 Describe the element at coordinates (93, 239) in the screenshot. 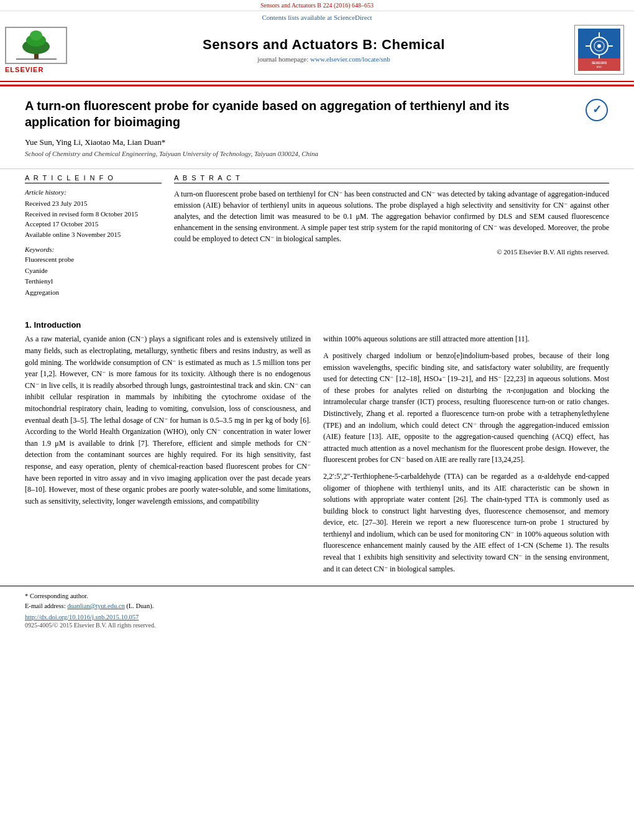

I see `article-info-col: A R T I C L E I N F O Article history: R…` at that location.